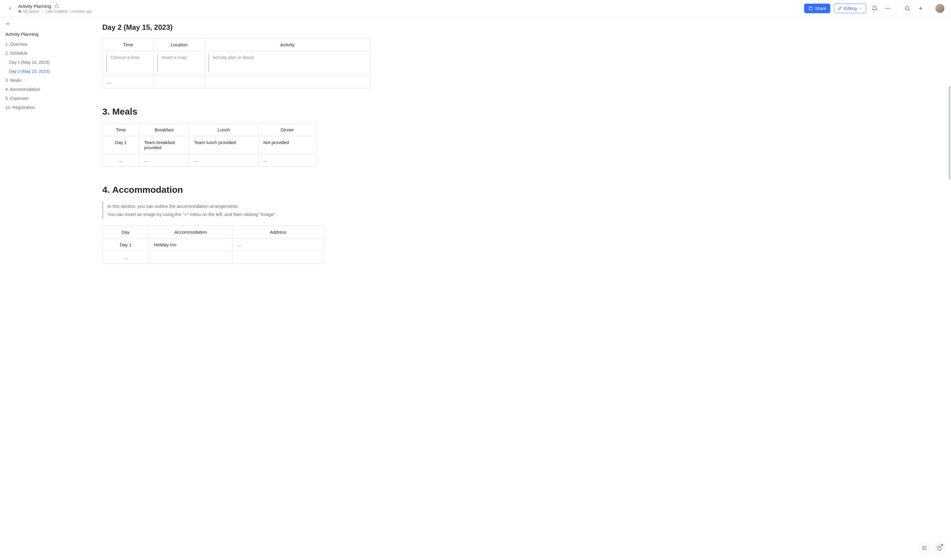  Describe the element at coordinates (236, 63) in the screenshot. I see `table-row: Choose a time Insert a map Activity plan…` at that location.